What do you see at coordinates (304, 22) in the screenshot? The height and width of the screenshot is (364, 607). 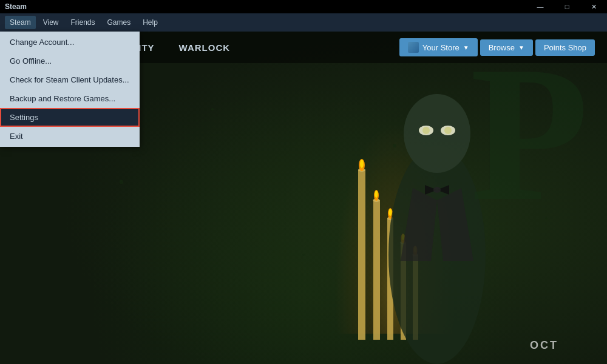 I see `menu-bar: Steam View Friends Games Help` at bounding box center [304, 22].